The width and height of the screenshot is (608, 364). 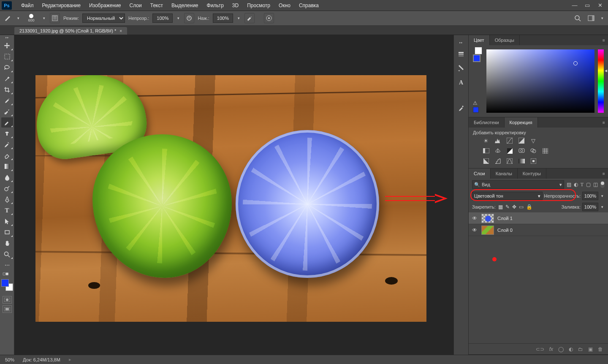 I want to click on layer-list: 👁 Слой 1 👁 Слой 0, so click(x=538, y=278).